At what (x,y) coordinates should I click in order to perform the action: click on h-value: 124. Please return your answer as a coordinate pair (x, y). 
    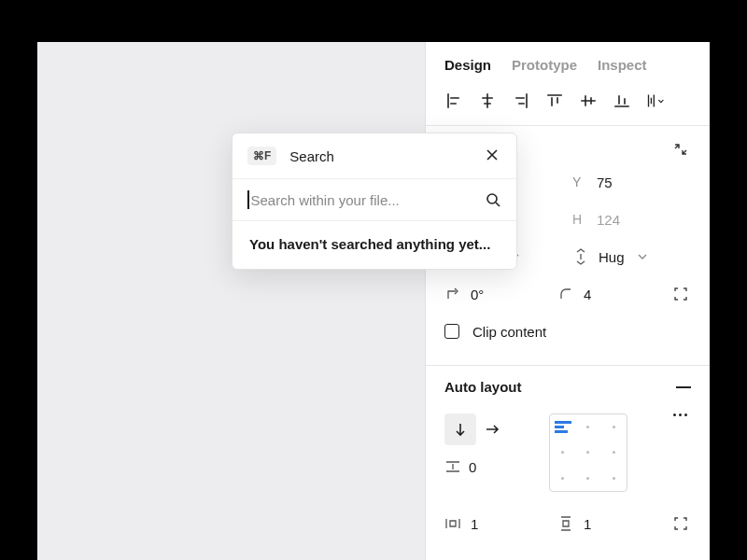
    Looking at the image, I should click on (609, 220).